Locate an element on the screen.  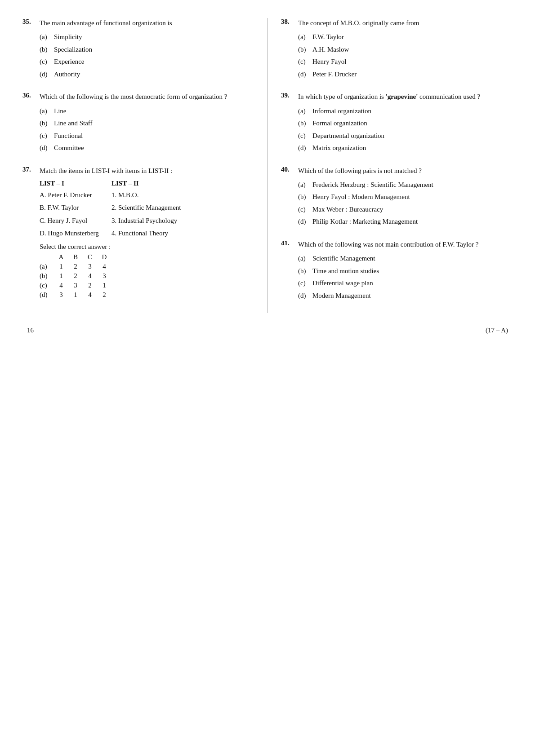
q35-option-c: (c) Experience is located at coordinates (147, 62).